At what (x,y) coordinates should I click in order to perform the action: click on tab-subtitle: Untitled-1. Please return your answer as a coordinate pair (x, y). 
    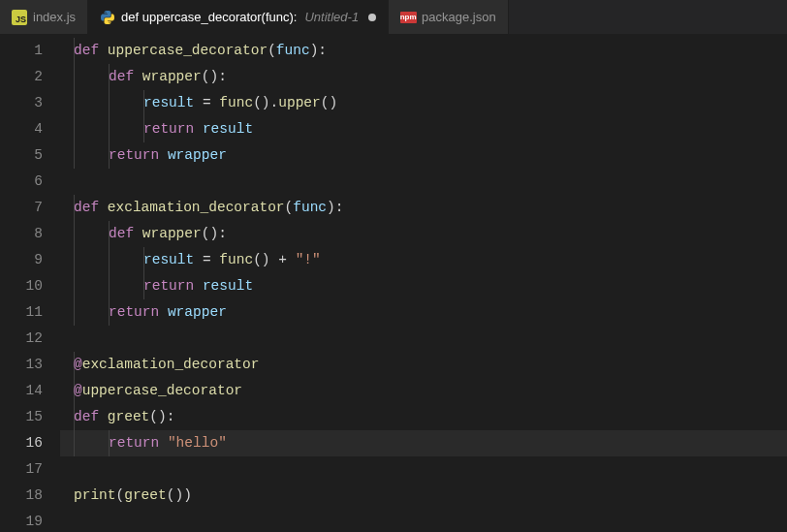
    Looking at the image, I should click on (331, 17).